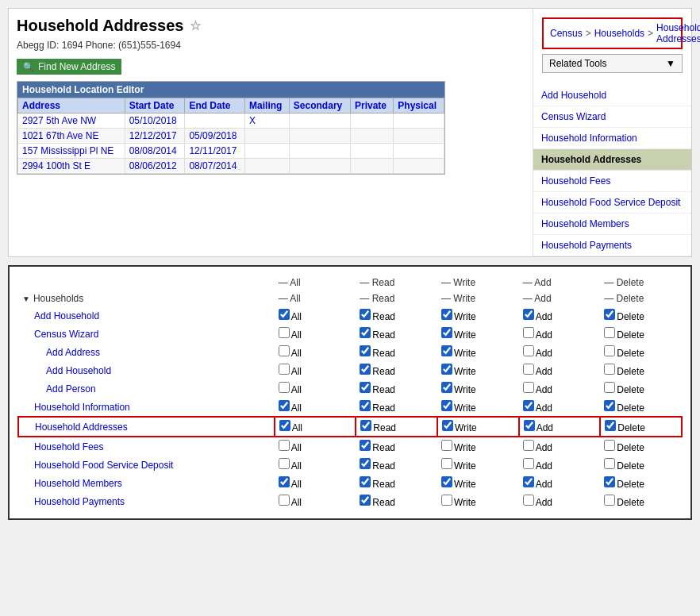 Image resolution: width=700 pixels, height=616 pixels. I want to click on related-tools-button: Related Tools ▼, so click(613, 64).